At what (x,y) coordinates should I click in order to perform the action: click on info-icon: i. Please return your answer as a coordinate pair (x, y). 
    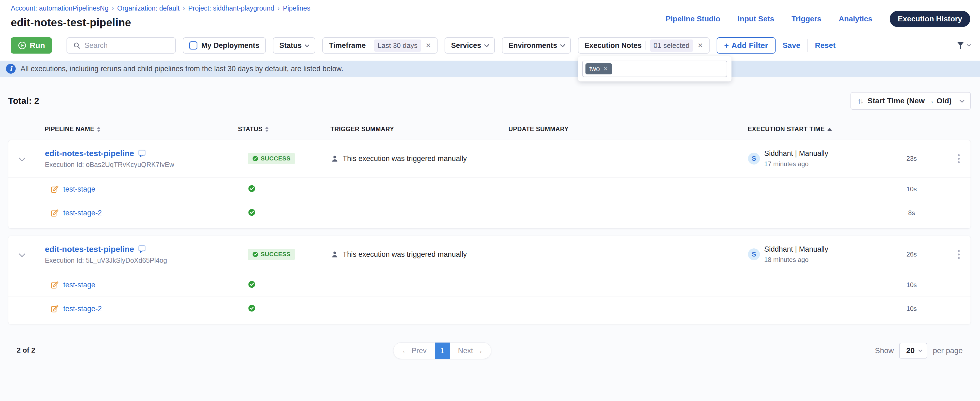
    Looking at the image, I should click on (11, 69).